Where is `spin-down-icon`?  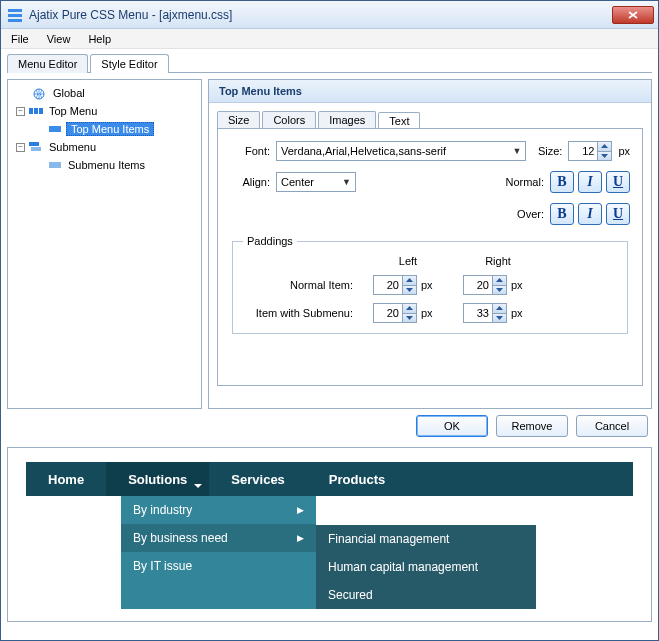 spin-down-icon is located at coordinates (604, 156).